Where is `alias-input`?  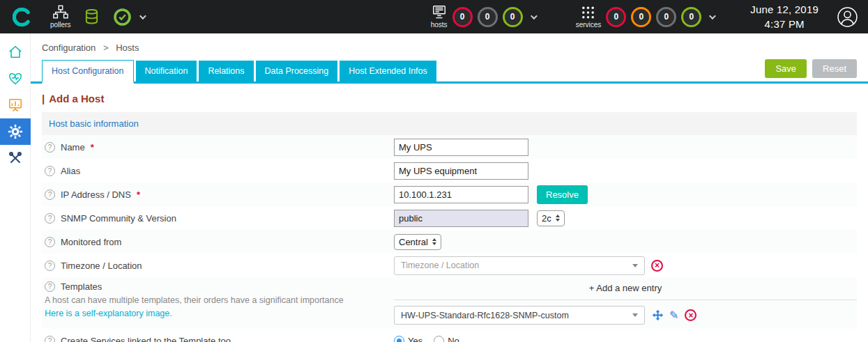 alias-input is located at coordinates (462, 171).